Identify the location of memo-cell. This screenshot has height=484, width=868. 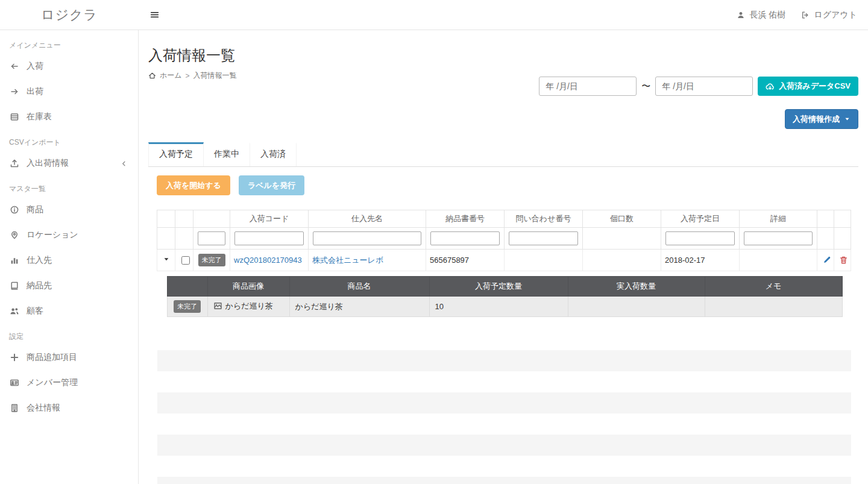
(773, 307).